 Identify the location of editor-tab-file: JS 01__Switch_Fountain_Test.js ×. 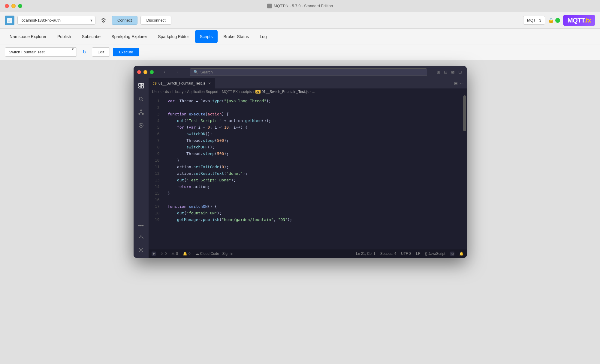
(182, 83).